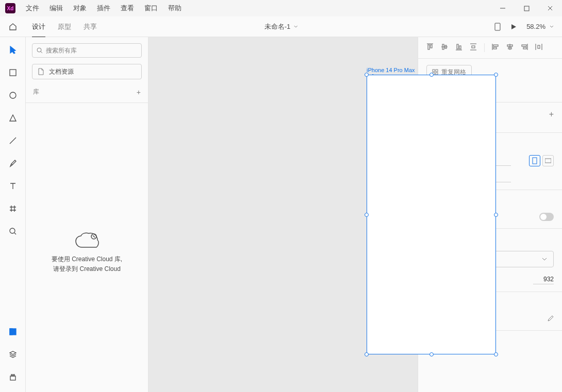  Describe the element at coordinates (87, 72) in the screenshot. I see `doc-assets-row: 文档资源` at that location.